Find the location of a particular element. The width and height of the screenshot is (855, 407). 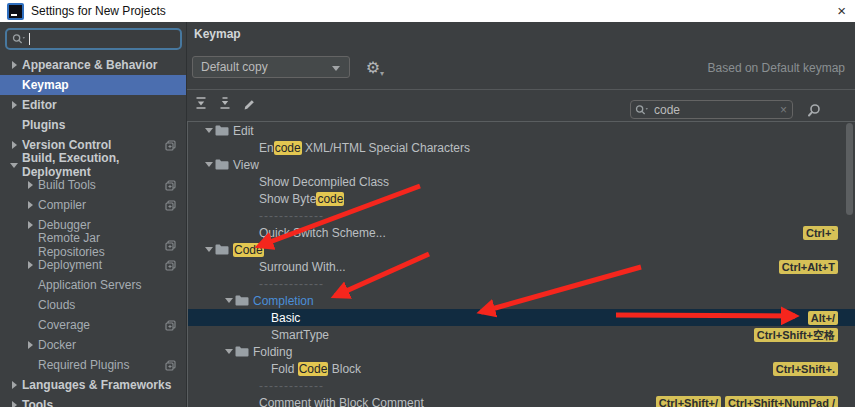

shortcut-badges: Ctrl+Shift+. is located at coordinates (806, 368).